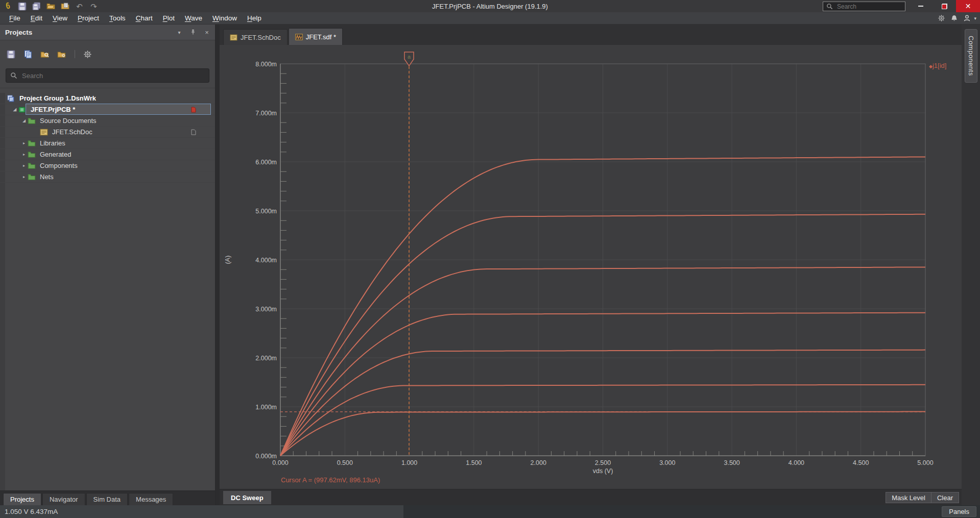 This screenshot has height=518, width=980. Describe the element at coordinates (247, 498) in the screenshot. I see `tab-dc-sweep: DC Sweep` at that location.